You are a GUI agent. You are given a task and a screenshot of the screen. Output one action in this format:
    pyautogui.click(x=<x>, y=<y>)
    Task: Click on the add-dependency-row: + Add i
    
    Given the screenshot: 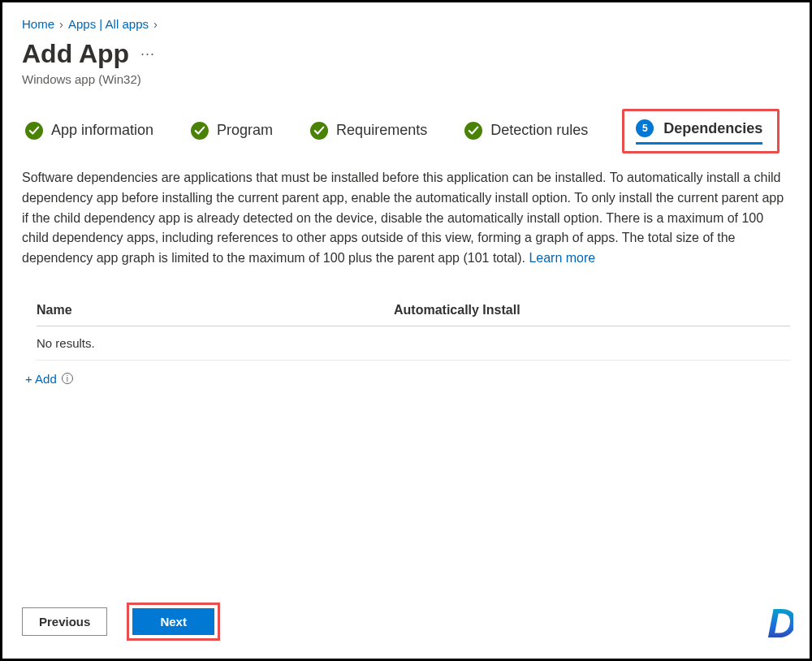 What is the action you would take?
    pyautogui.click(x=408, y=378)
    